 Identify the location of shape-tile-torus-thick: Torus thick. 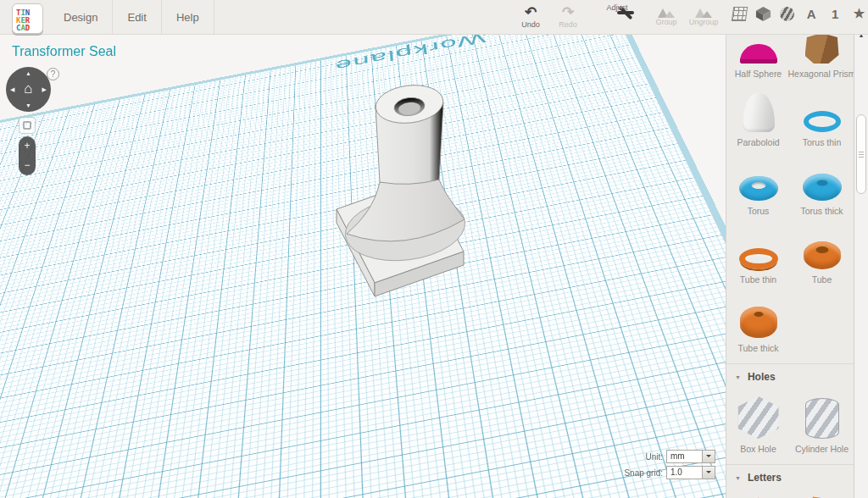
(822, 186).